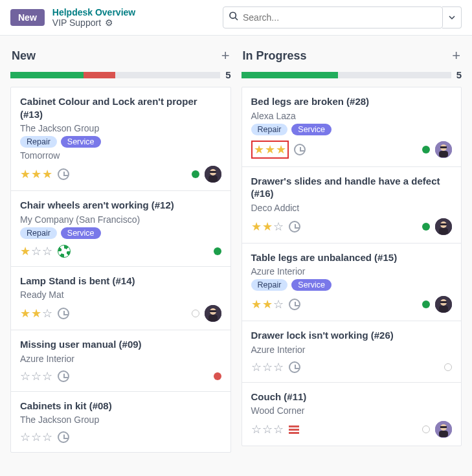  Describe the element at coordinates (352, 258) in the screenshot. I see `card-title: Table legs are unbalanced (#15)` at that location.